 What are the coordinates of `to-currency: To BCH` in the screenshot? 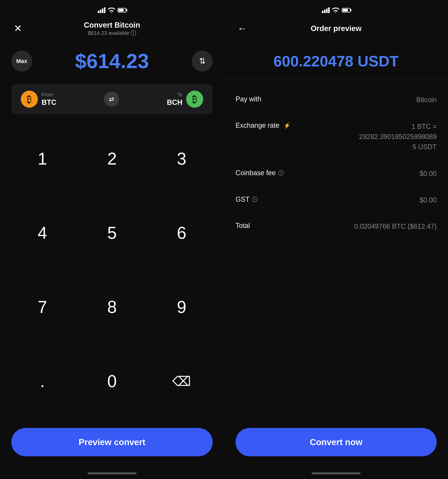 It's located at (175, 99).